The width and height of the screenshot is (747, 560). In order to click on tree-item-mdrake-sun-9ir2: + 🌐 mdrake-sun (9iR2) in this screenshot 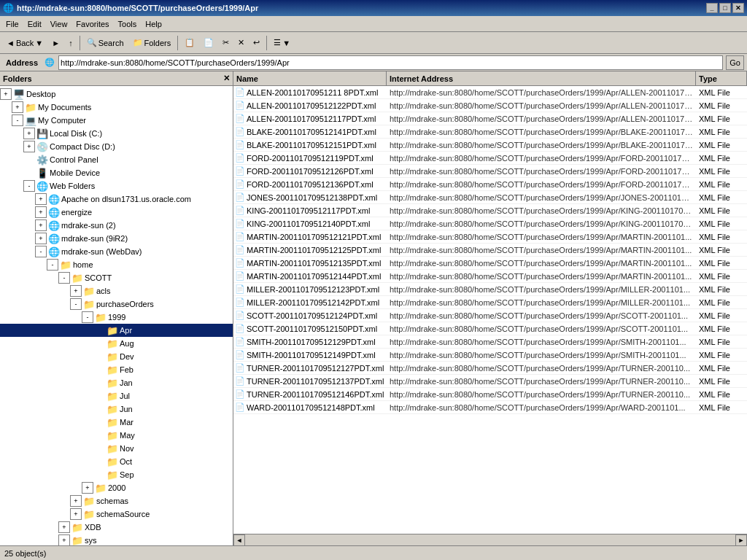, I will do `click(117, 238)`.